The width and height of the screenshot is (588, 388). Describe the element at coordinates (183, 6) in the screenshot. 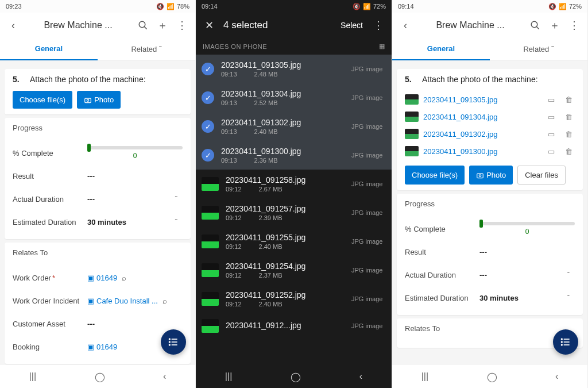

I see `status-battery: 78%` at that location.